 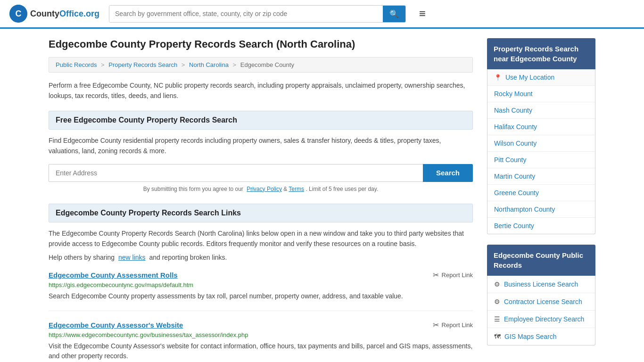 I want to click on new-links-link: new links, so click(x=132, y=257).